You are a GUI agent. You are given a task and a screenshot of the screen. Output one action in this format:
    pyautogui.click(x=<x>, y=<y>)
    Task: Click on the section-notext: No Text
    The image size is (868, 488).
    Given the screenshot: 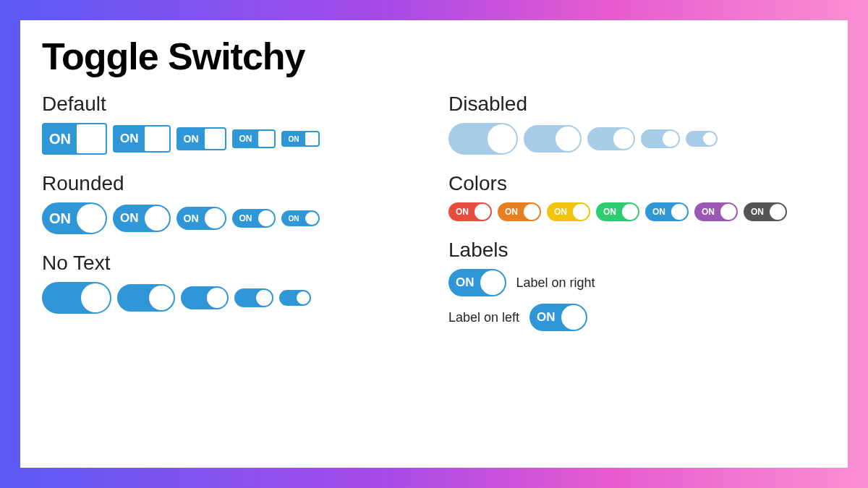 What is the action you would take?
    pyautogui.click(x=231, y=283)
    